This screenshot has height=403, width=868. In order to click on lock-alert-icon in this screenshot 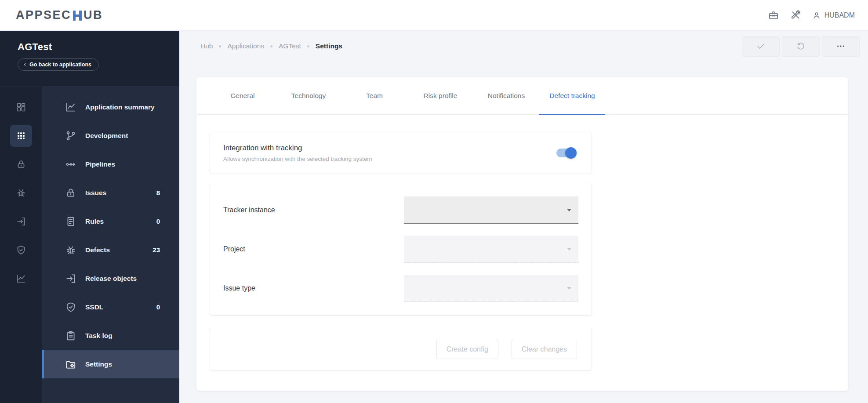, I will do `click(71, 193)`.